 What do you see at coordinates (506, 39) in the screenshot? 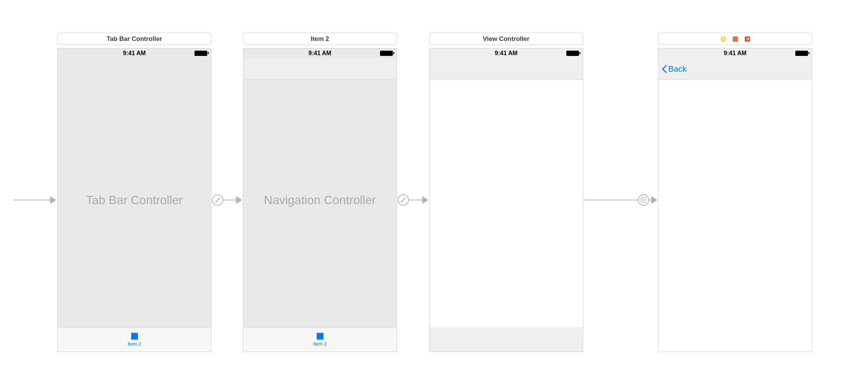
I see `scene-title-text: View Controller` at bounding box center [506, 39].